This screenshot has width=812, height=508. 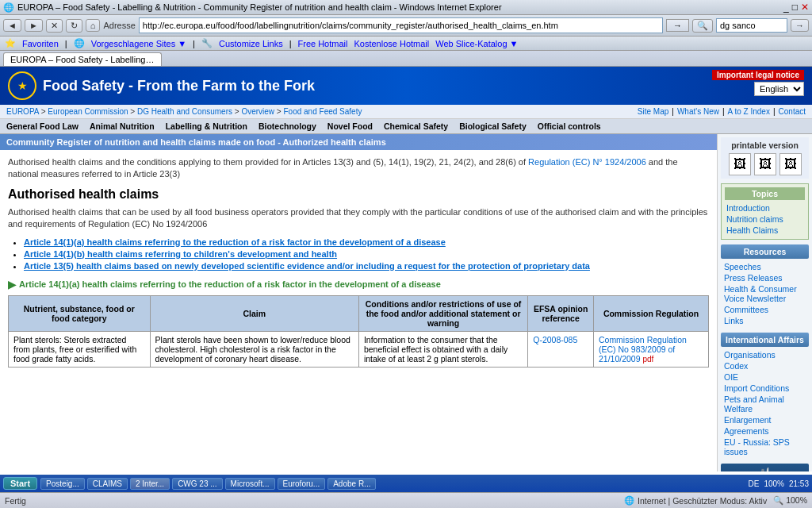 What do you see at coordinates (799, 25) in the screenshot?
I see `search-go-button: →` at bounding box center [799, 25].